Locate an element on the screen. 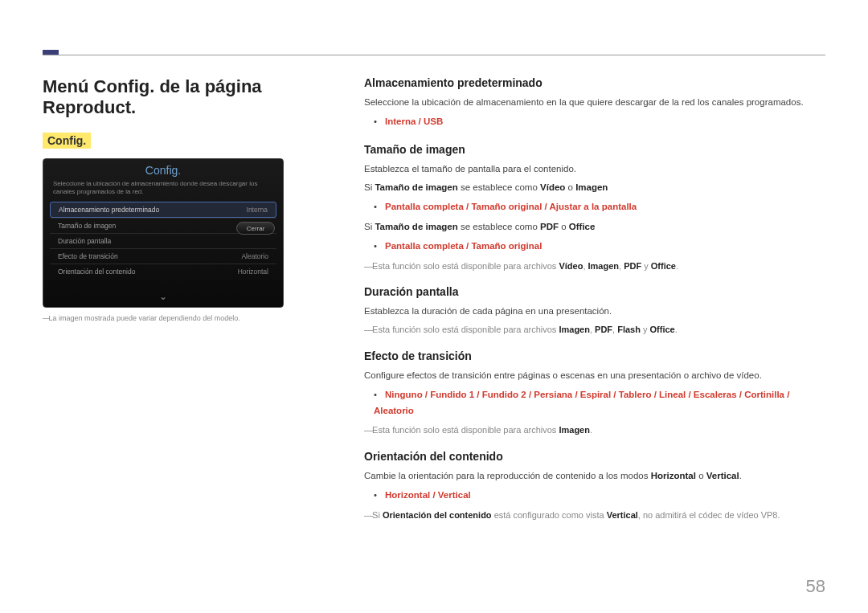 This screenshot has width=868, height=613. ss-row-value: Horizontal is located at coordinates (253, 272).